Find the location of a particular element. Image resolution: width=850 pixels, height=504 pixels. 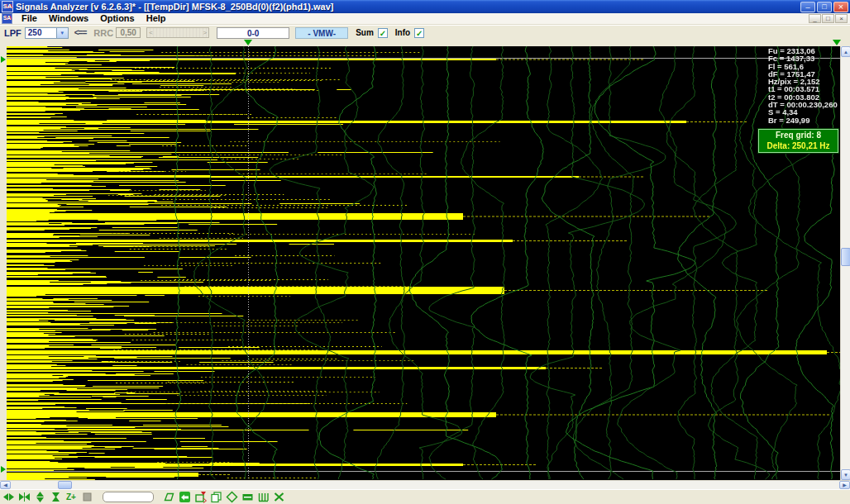

freq-grid-box: Freq grid: 8 Delta: 250,21 Hz is located at coordinates (799, 140).